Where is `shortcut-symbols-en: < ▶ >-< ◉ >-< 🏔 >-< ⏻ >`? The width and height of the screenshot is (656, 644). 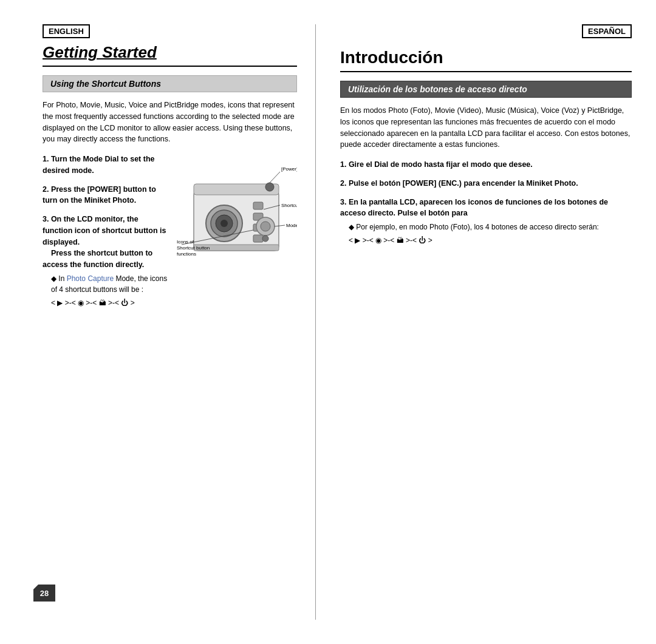 shortcut-symbols-en: < ▶ >-< ◉ >-< 🏔 >-< ⏻ > is located at coordinates (111, 303).